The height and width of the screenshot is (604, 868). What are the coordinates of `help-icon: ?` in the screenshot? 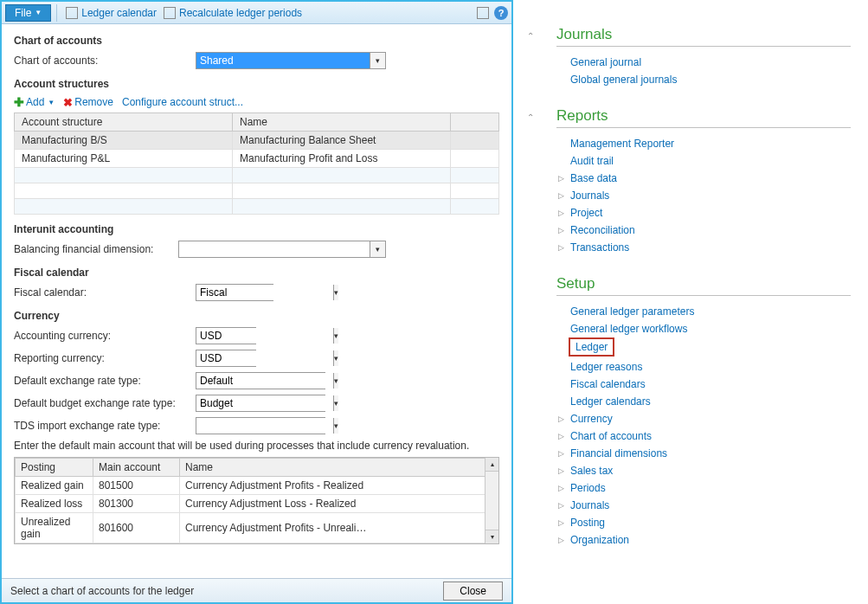 It's located at (501, 13).